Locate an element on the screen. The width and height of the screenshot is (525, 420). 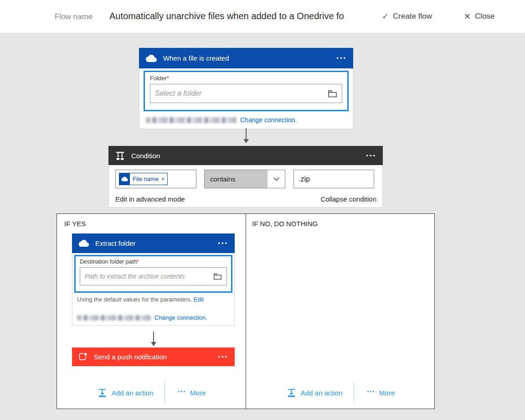
trigger-card-body: Folder* Change connection. is located at coordinates (246, 99).